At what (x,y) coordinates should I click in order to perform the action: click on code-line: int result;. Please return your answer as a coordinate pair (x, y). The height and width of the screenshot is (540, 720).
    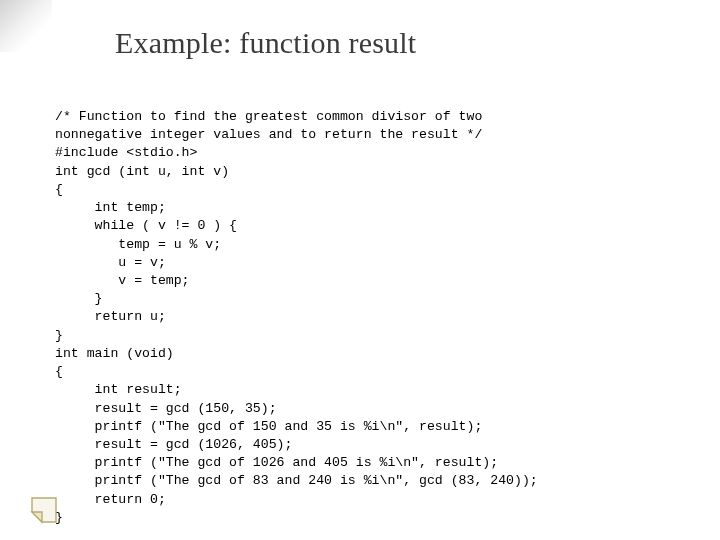
    Looking at the image, I should click on (118, 390).